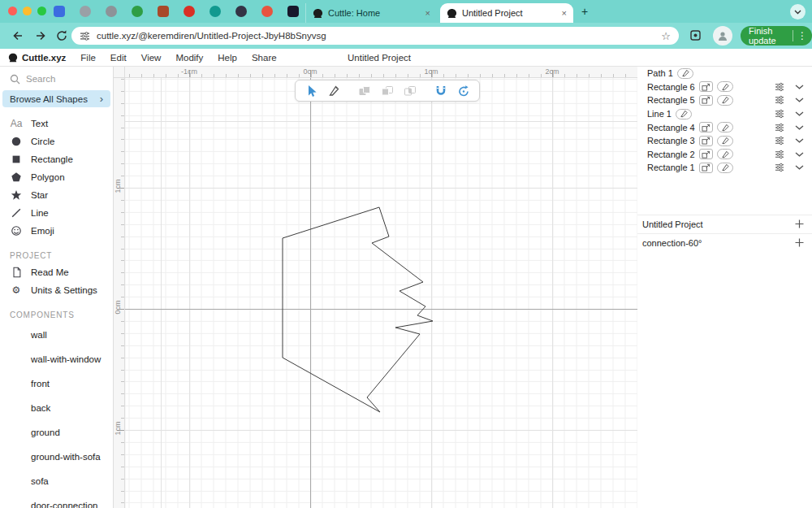  What do you see at coordinates (724, 114) in the screenshot?
I see `layer-row-line-1: Line 1` at bounding box center [724, 114].